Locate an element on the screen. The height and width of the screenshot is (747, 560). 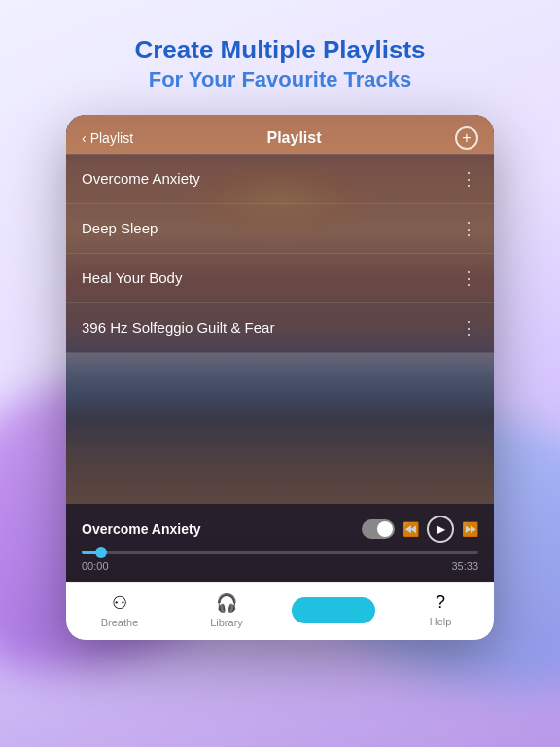
back-label: Playlist is located at coordinates (112, 138).